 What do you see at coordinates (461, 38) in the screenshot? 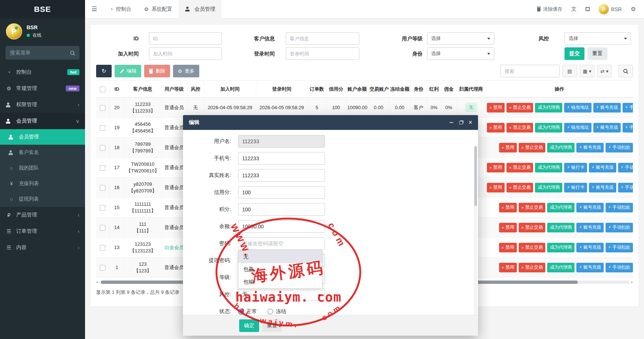
I see `filter-select-2: 选择` at bounding box center [461, 38].